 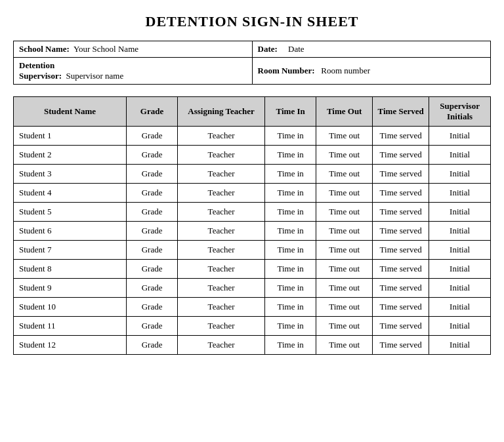 I want to click on cell-student: Student 6, so click(x=70, y=231).